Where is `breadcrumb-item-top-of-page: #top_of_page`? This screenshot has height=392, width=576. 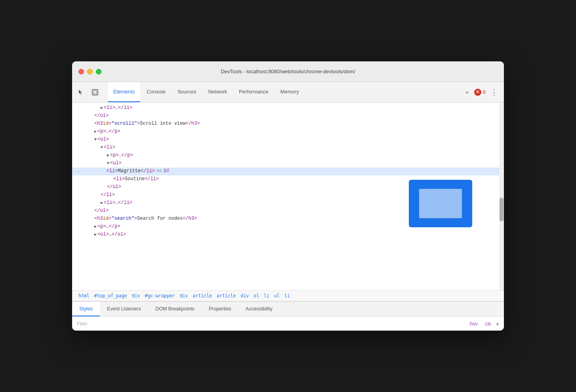 breadcrumb-item-top-of-page: #top_of_page is located at coordinates (111, 296).